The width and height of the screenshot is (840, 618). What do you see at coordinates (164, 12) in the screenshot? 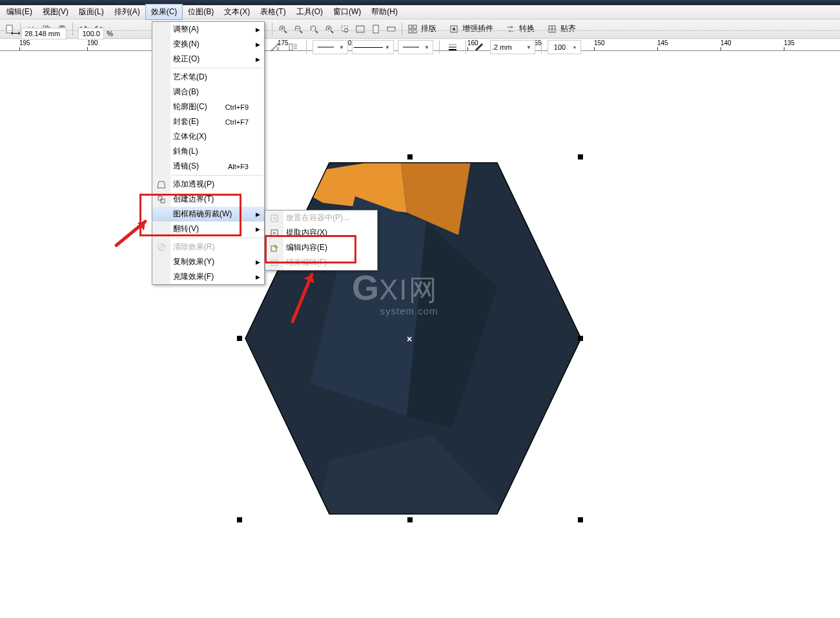
I see `menu-effects: 效果(C)` at bounding box center [164, 12].